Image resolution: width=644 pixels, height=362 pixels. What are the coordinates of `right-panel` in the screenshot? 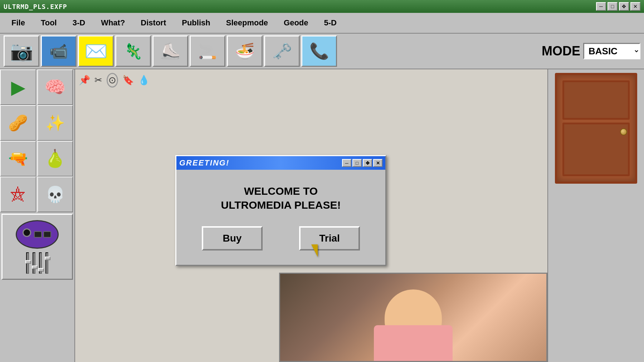 It's located at (596, 216).